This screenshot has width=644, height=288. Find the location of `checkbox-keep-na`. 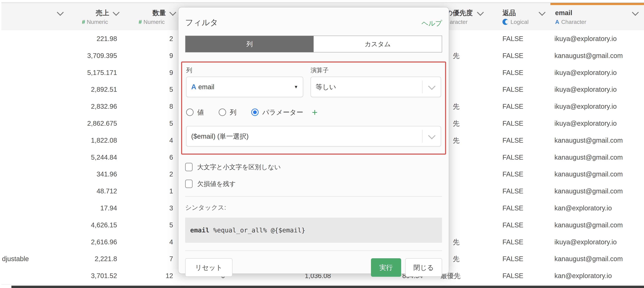

checkbox-keep-na is located at coordinates (189, 184).